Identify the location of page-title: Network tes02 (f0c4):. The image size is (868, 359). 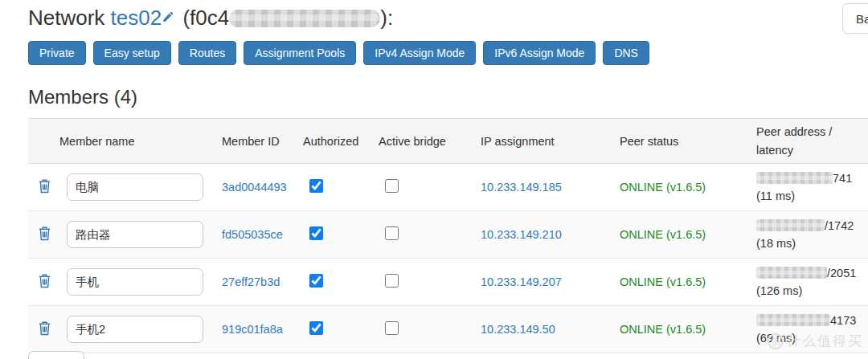
(448, 17).